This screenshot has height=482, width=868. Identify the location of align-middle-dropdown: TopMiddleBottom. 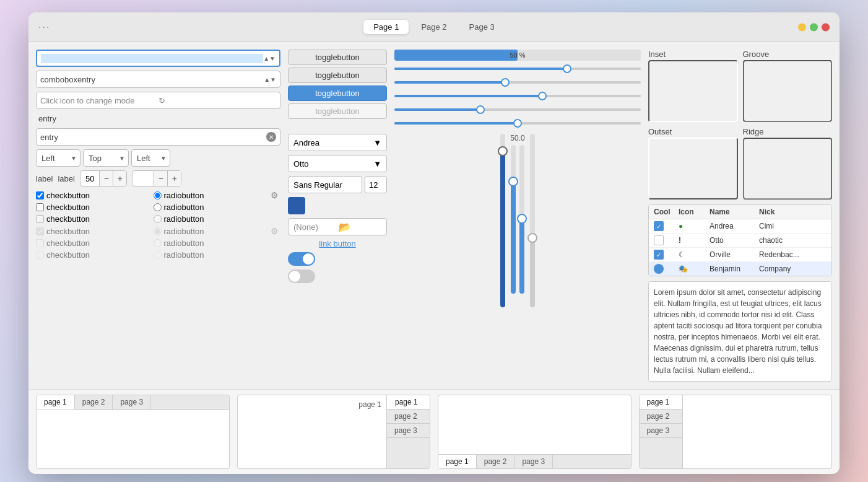
(106, 158).